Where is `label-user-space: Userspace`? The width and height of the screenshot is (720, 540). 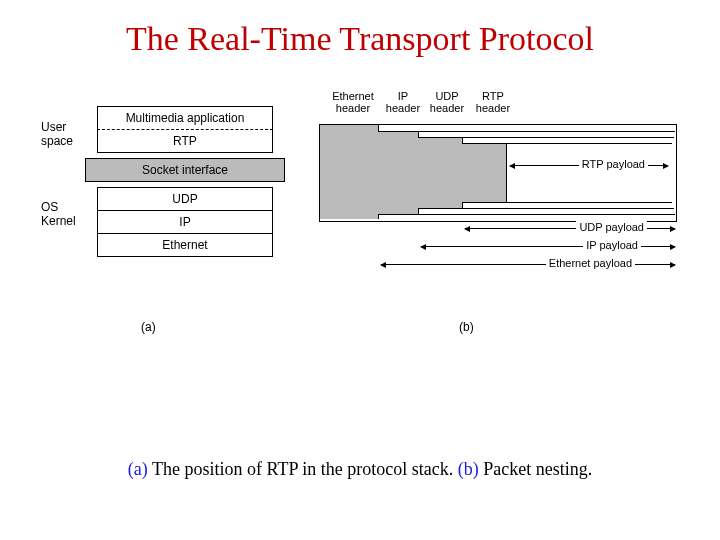
label-user-space: Userspace is located at coordinates (57, 134).